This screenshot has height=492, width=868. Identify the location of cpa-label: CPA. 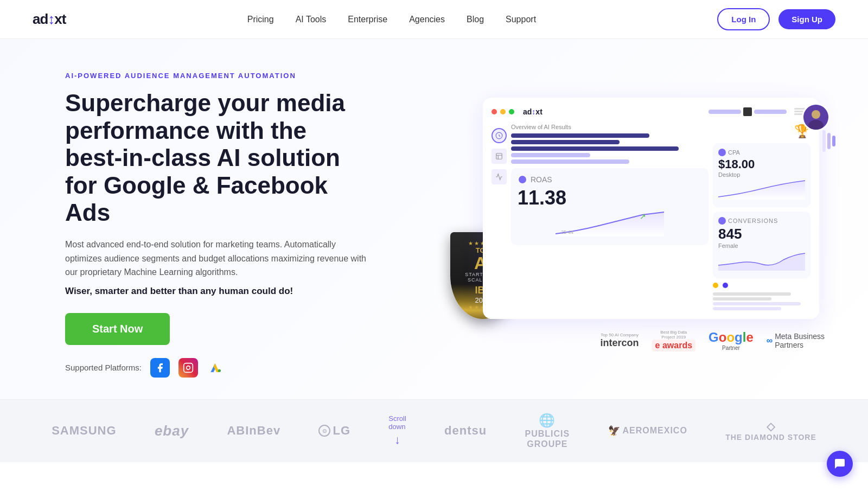
(734, 152).